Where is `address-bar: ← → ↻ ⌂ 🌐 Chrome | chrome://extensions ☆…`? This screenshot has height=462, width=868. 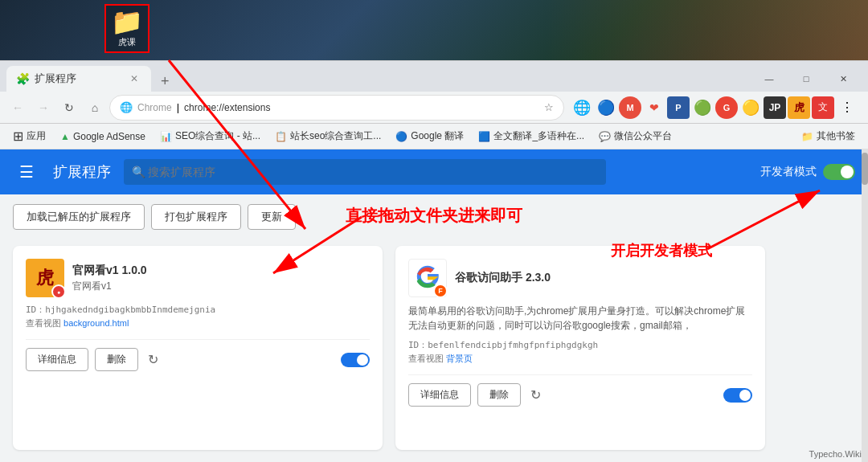
address-bar: ← → ↻ ⌂ 🌐 Chrome | chrome://extensions ☆… is located at coordinates (434, 108).